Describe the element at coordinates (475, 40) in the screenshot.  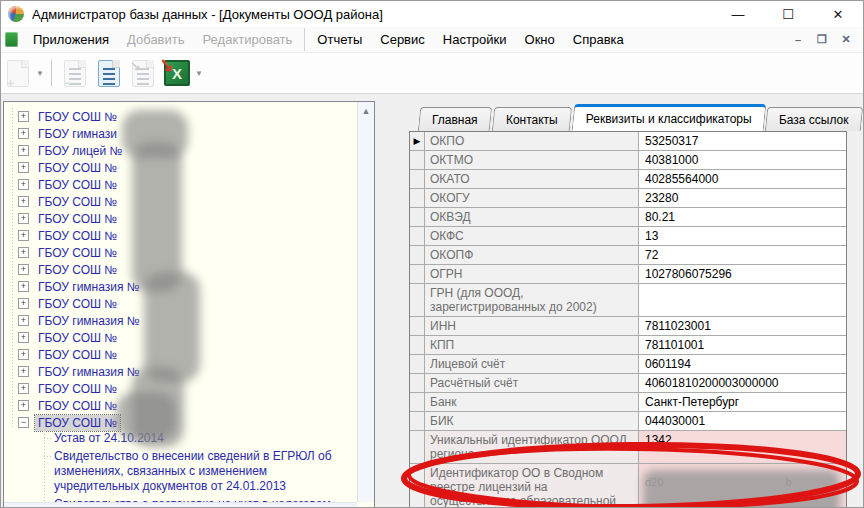
I see `menu-item-настройки: Настройки` at that location.